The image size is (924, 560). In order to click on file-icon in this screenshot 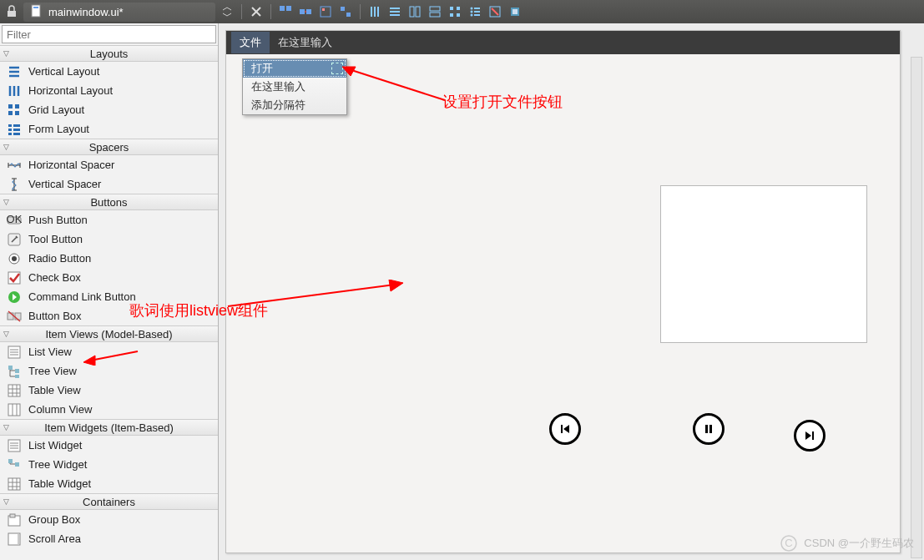, I will do `click(37, 12)`.